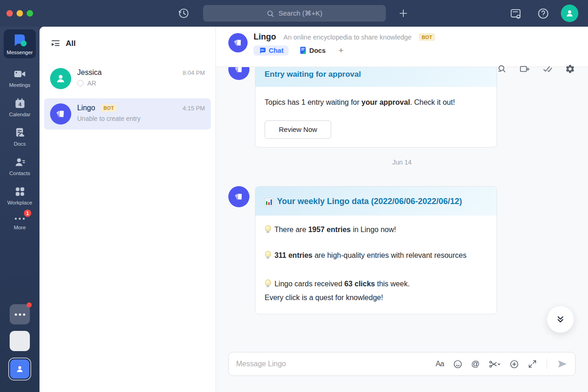 This screenshot has height=392, width=588. Describe the element at coordinates (128, 97) in the screenshot. I see `conversation-items: Jessica 8:04 PM AR` at that location.